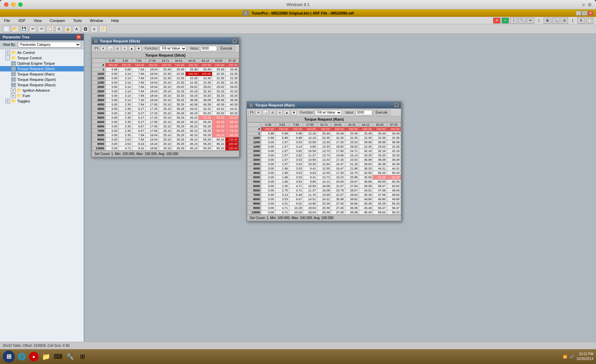 The image size is (596, 364). Describe the element at coordinates (366, 169) in the screenshot. I see `data-cell: 30.20` at that location.